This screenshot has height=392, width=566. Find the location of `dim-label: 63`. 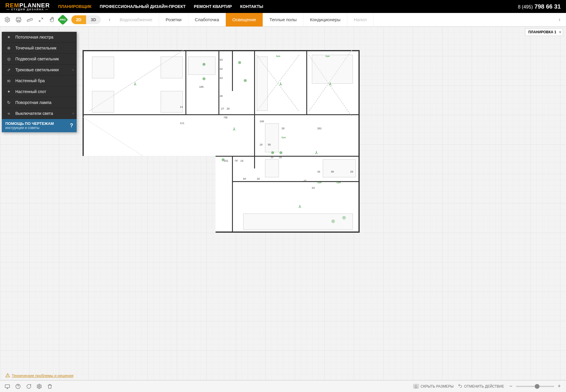

dim-label: 63 is located at coordinates (221, 60).